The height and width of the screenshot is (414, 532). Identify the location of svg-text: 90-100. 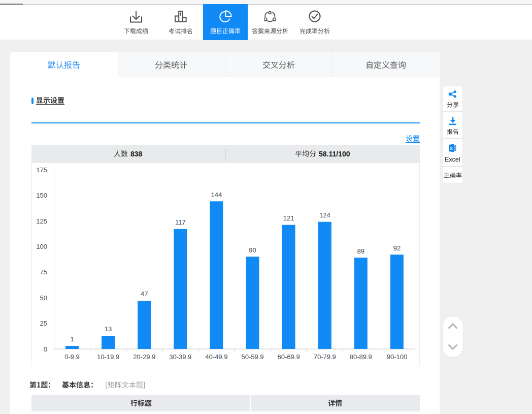
(397, 357).